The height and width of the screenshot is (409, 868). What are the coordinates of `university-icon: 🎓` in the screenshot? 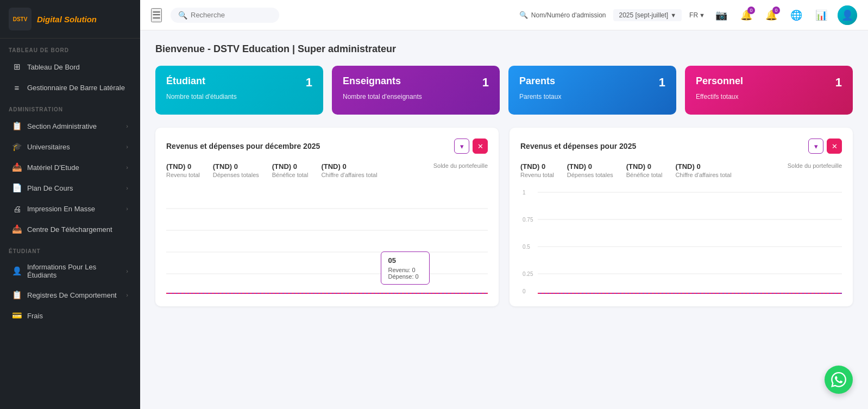 It's located at (17, 147).